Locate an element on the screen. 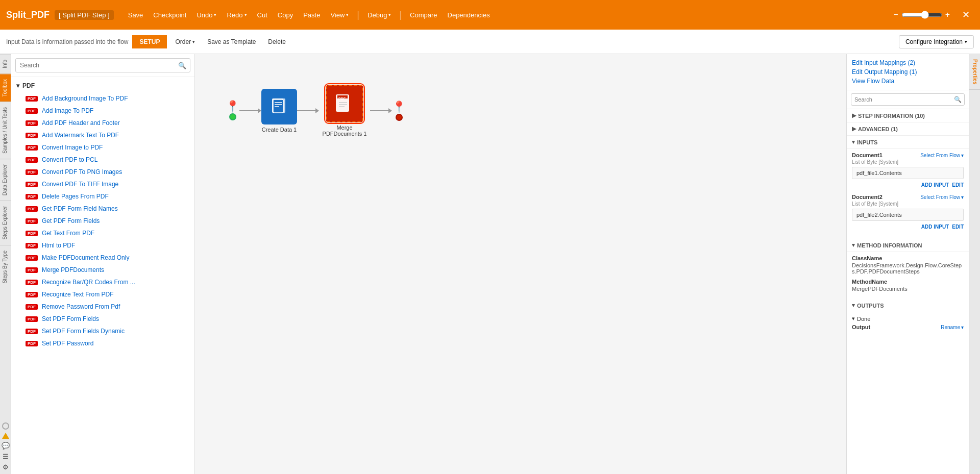 This screenshot has height=474, width=980. list-item: PDF Html to PDF is located at coordinates (103, 245).